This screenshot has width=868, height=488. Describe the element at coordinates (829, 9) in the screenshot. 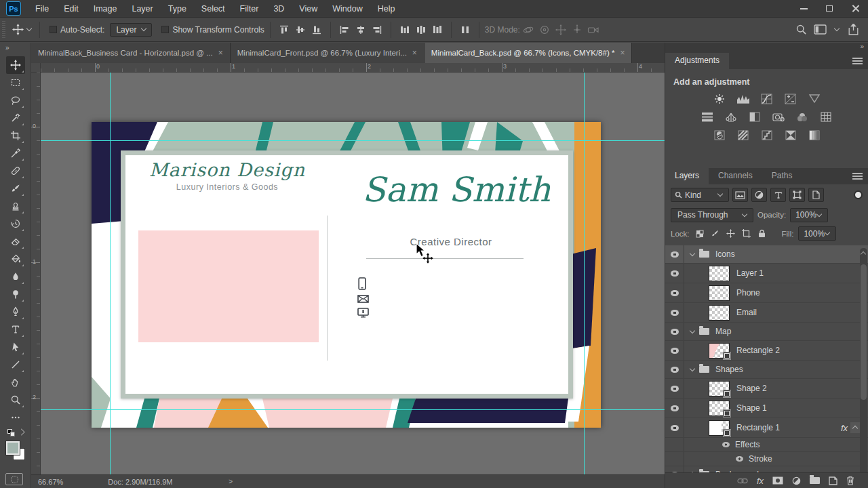

I see `window-maximize-icon` at that location.